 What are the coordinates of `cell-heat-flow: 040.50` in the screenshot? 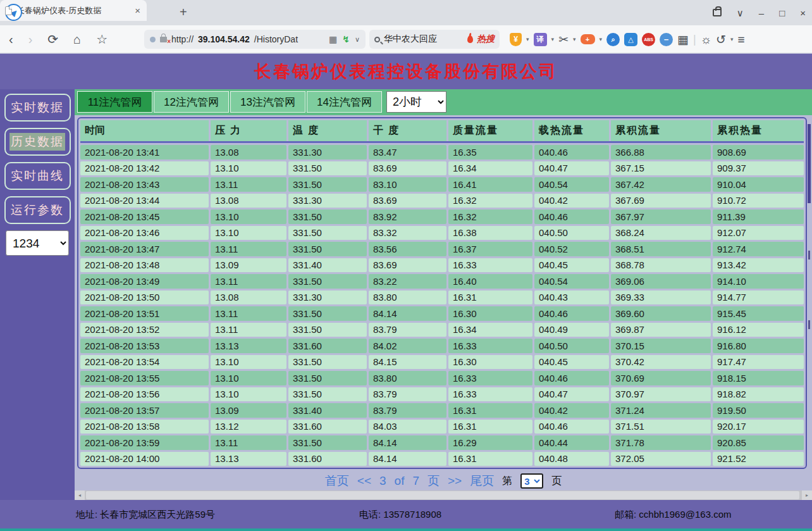 It's located at (572, 346).